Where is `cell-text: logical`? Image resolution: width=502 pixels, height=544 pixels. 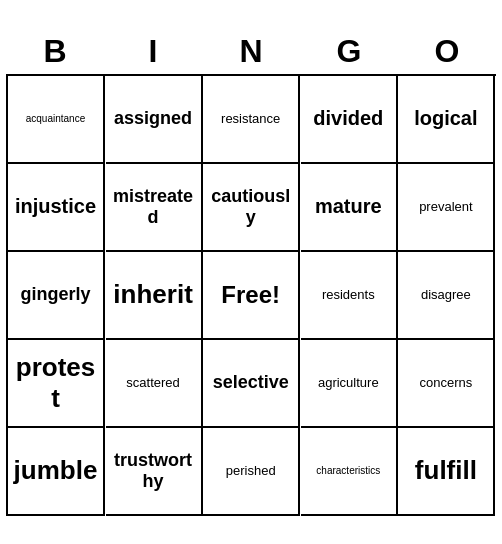 cell-text: logical is located at coordinates (446, 118).